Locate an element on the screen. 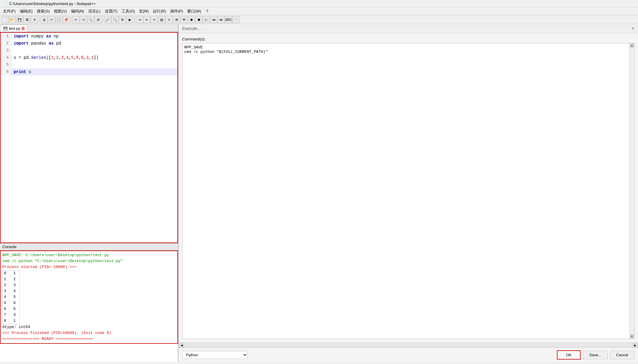 The width and height of the screenshot is (638, 364). code-line-2: 2 import pandas as pd is located at coordinates (89, 43).